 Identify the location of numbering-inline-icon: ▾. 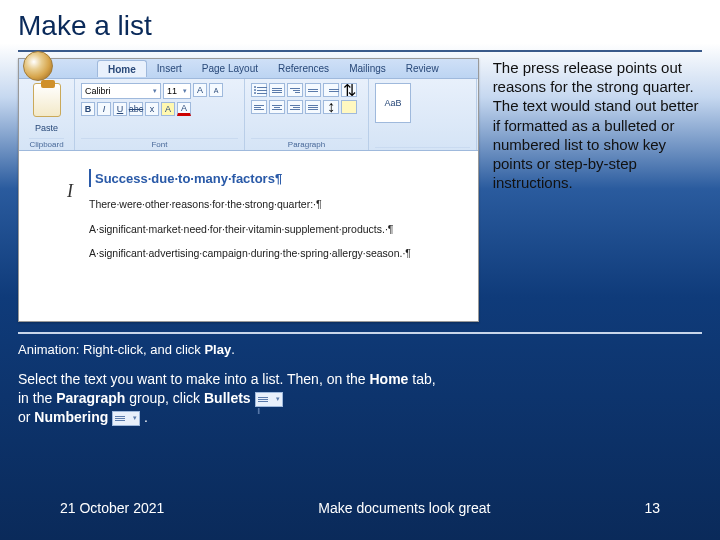
(126, 418).